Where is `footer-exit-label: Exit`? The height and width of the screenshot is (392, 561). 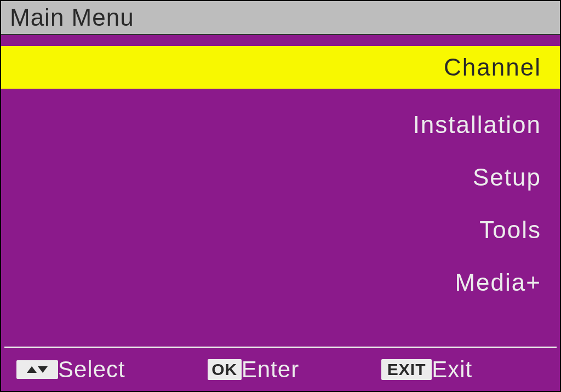
footer-exit-label: Exit is located at coordinates (452, 370).